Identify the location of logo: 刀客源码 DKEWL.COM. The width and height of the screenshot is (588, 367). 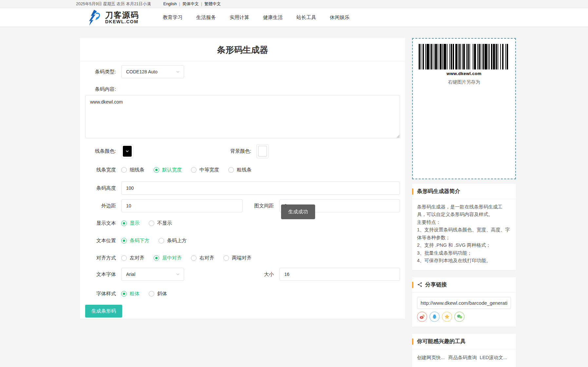
(120, 17).